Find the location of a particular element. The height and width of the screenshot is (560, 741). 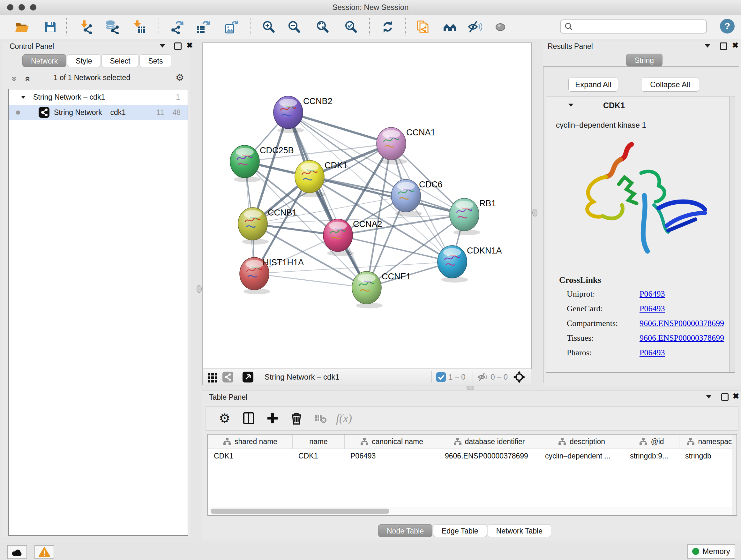

node-table: shared namenamecanonical namedatabase id… is located at coordinates (472, 475).